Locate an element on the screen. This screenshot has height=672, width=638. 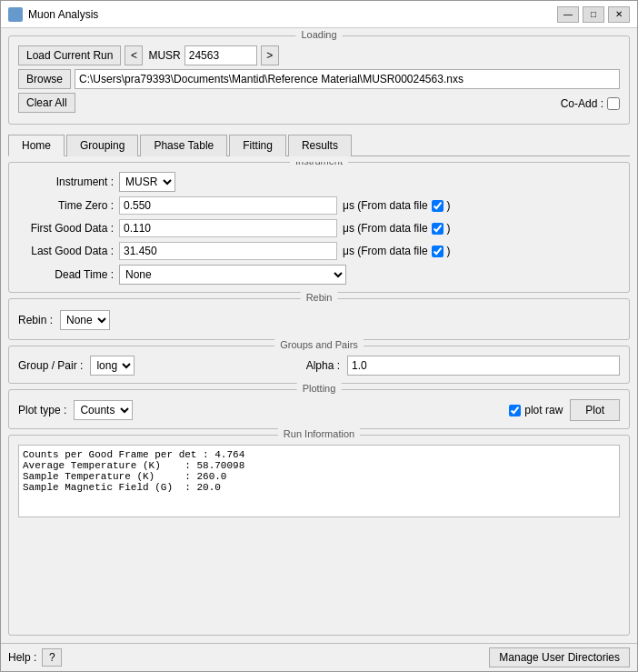
time-zero-checkbox is located at coordinates (438, 206).